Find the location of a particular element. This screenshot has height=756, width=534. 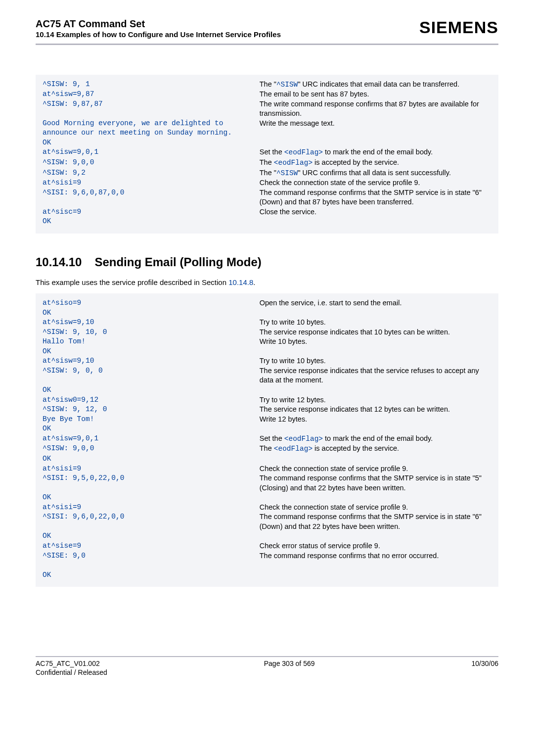

desc-text: Try to write 12 bytes. is located at coordinates (374, 400).